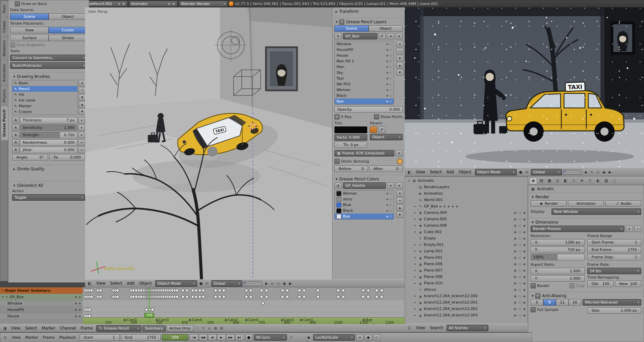 The width and height of the screenshot is (644, 342). I want to click on move-layer-up-button: ▴, so click(400, 65).